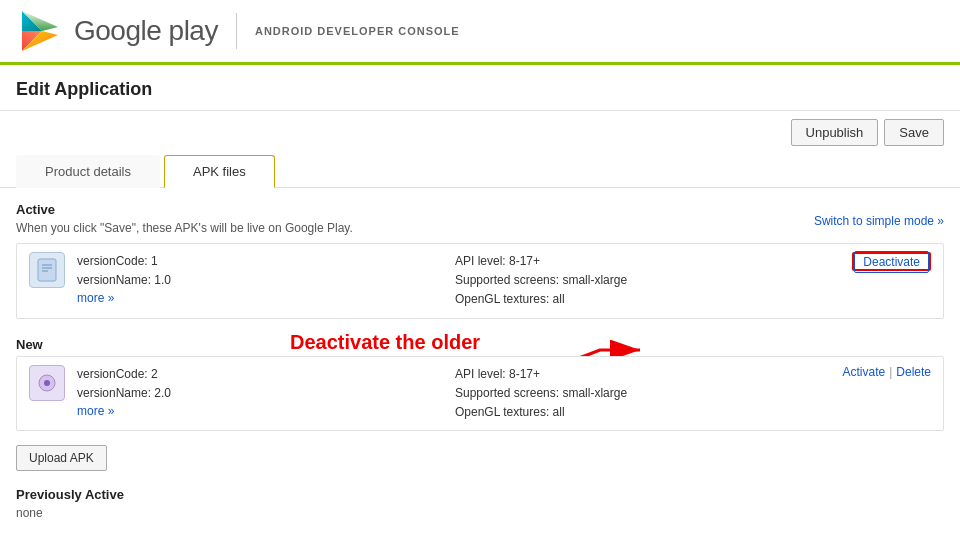  I want to click on new-apk-actions: Activate | Delete, so click(888, 372).